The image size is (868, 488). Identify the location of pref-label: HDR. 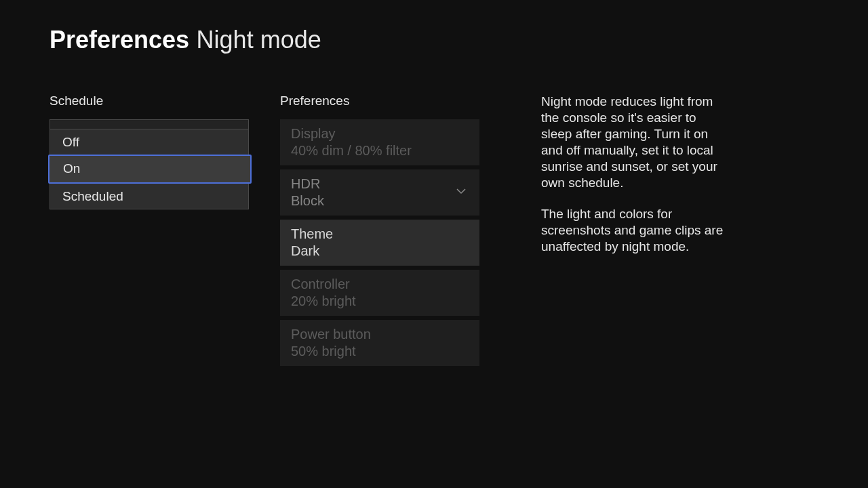
(380, 184).